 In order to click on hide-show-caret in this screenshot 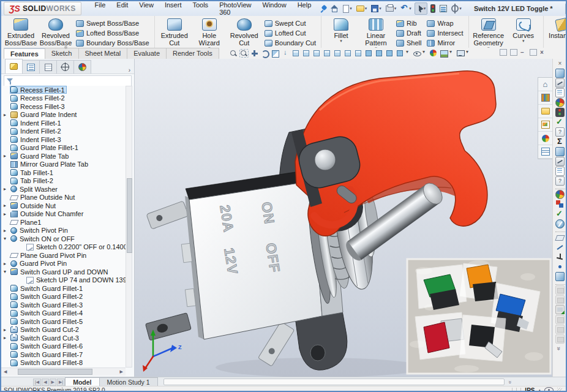, I will do `click(425, 53)`.